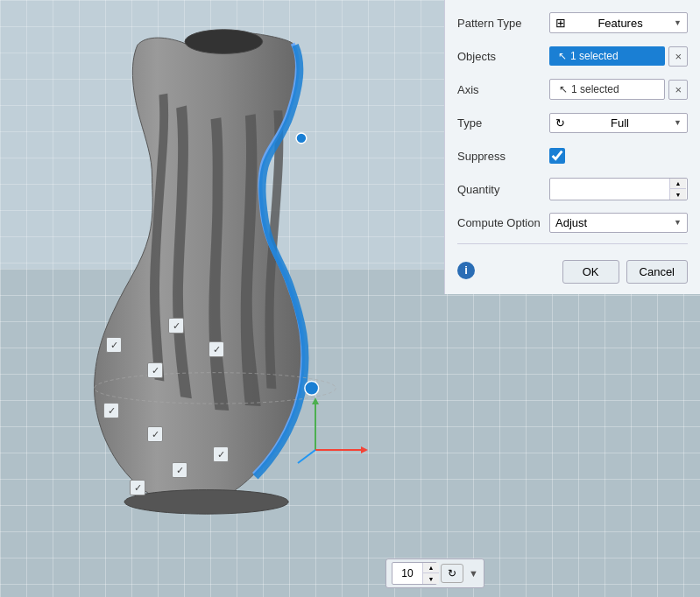 The height and width of the screenshot is (597, 700). What do you see at coordinates (620, 23) in the screenshot?
I see `pattern-type-value: Features` at bounding box center [620, 23].